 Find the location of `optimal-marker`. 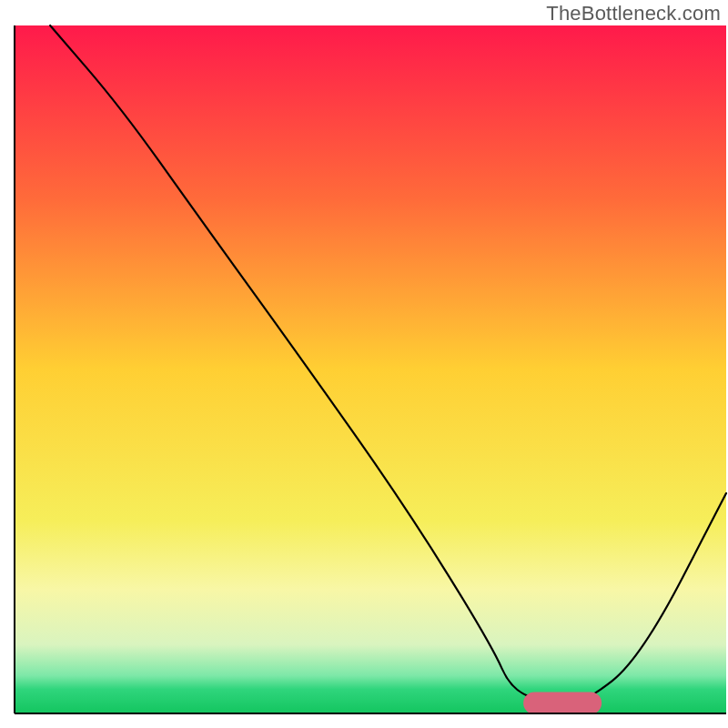

optimal-marker is located at coordinates (562, 703).